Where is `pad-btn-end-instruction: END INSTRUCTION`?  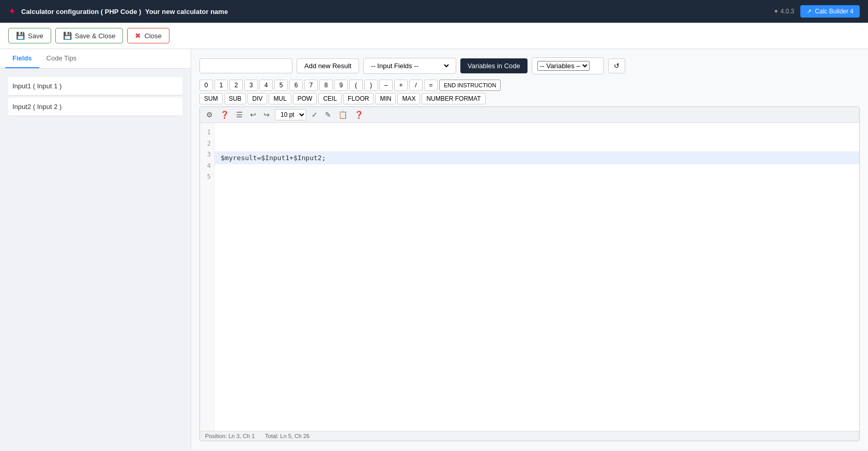
pad-btn-end-instruction: END INSTRUCTION is located at coordinates (470, 85).